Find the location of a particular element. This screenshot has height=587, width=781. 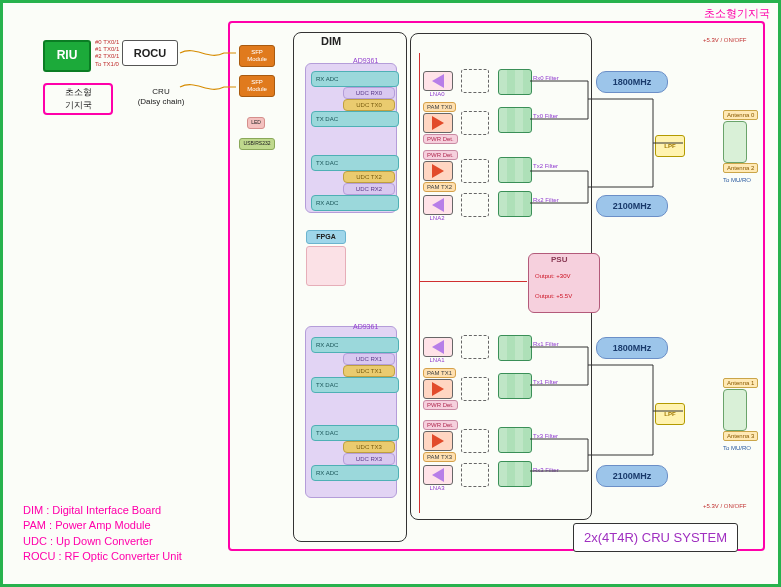

pam-tx3-amp is located at coordinates (438, 441).